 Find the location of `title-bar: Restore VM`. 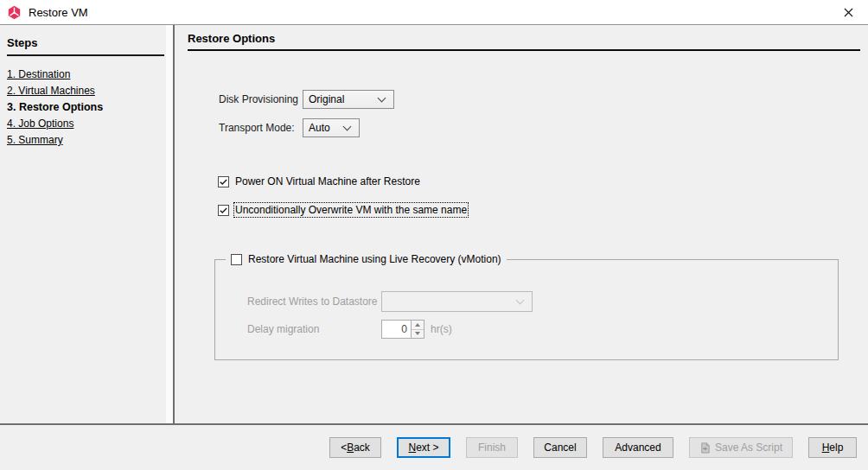

title-bar: Restore VM is located at coordinates (434, 12).